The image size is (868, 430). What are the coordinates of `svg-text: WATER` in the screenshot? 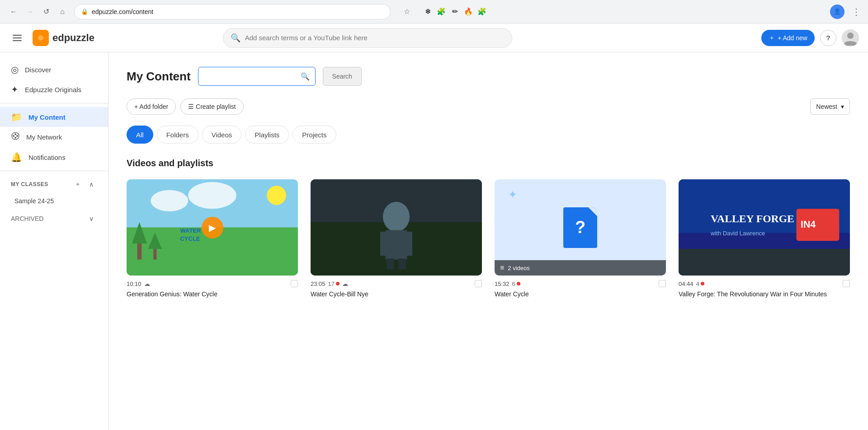 It's located at (191, 230).